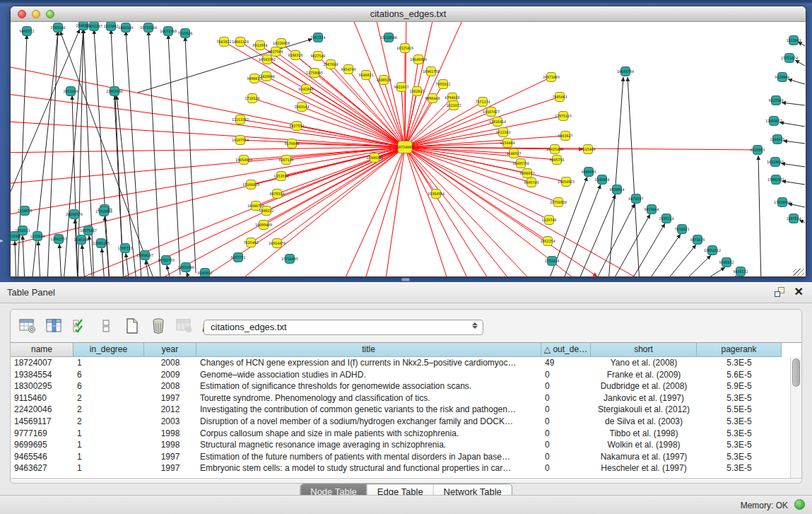 The height and width of the screenshot is (514, 812). Describe the element at coordinates (54, 326) in the screenshot. I see `column-chooser-icon` at that location.